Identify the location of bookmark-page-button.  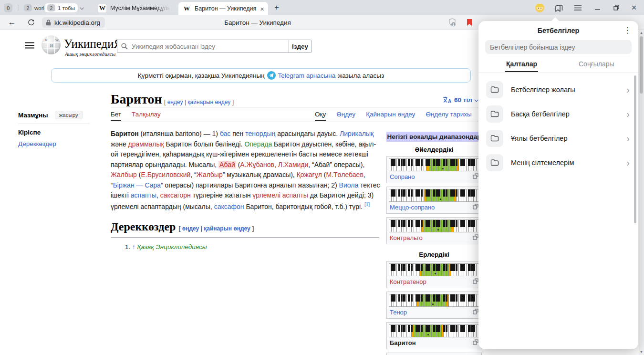
(469, 22).